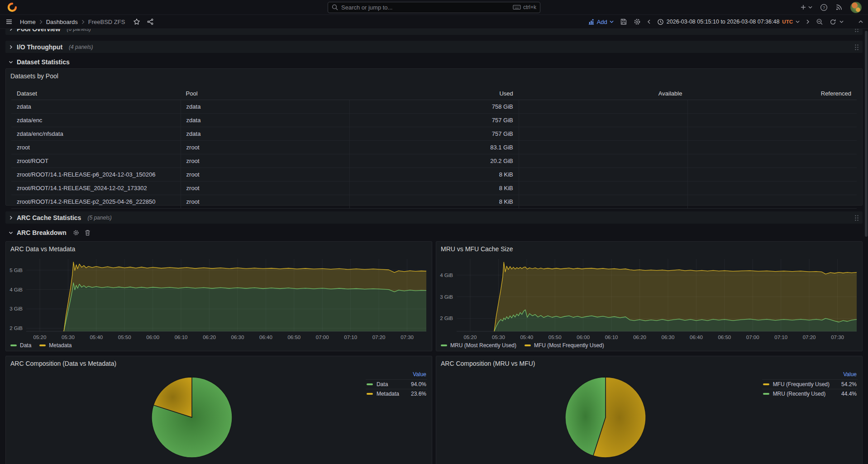  I want to click on x-tick-label: 05:30, so click(499, 337).